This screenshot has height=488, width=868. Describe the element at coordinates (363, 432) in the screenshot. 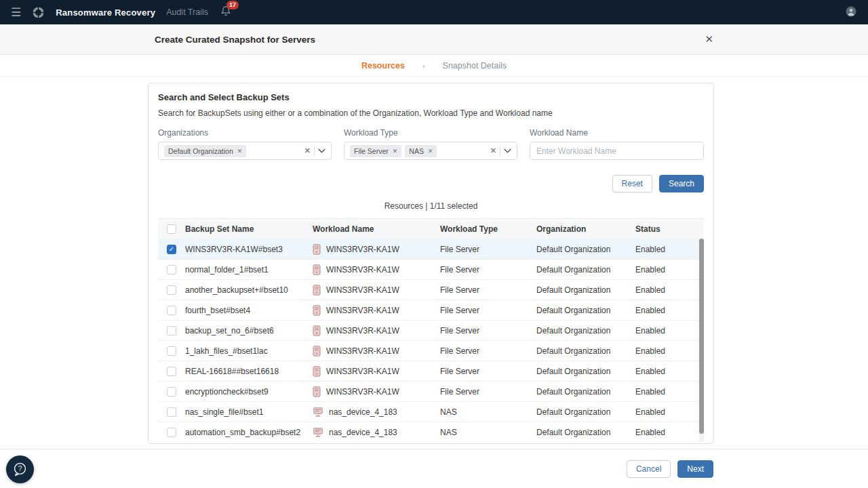

I see `workload-name: nas_device_4_183` at that location.